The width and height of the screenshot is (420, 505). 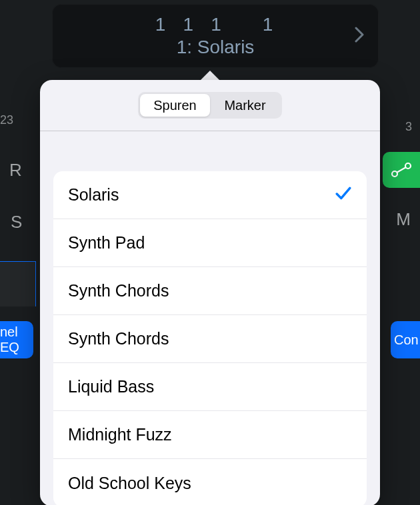 I want to click on channel-eq-button: nel EQ, so click(x=17, y=340).